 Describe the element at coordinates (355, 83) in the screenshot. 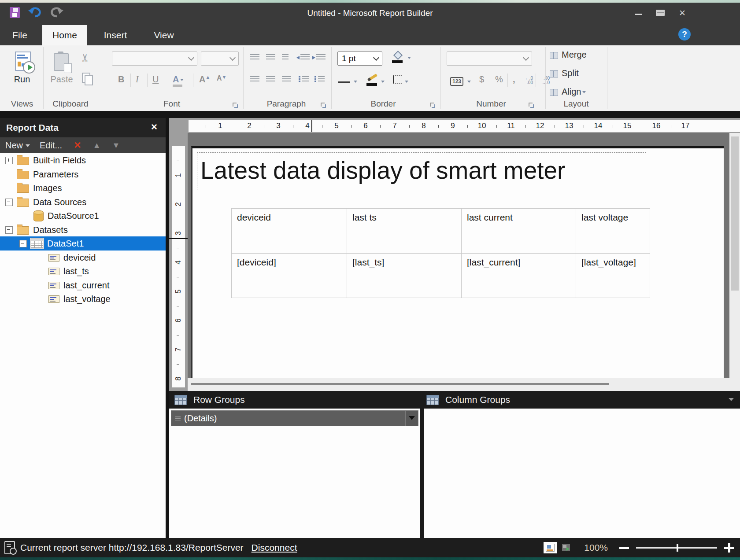

I see `border-style-caret-icon` at that location.